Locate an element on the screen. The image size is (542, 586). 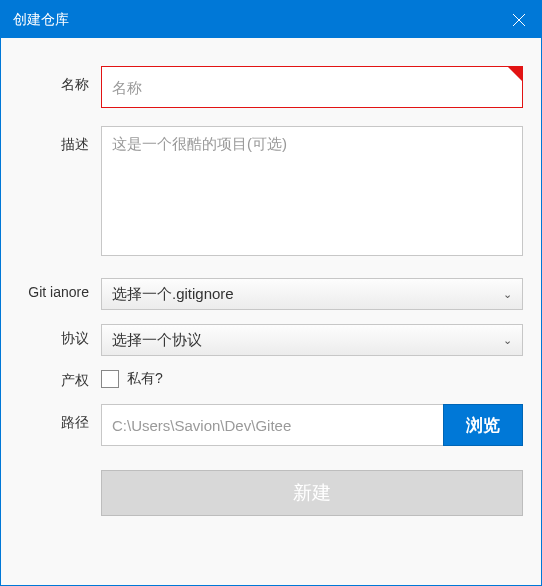
gitignore-select: 选择一个.gitignore ⌄ is located at coordinates (312, 294).